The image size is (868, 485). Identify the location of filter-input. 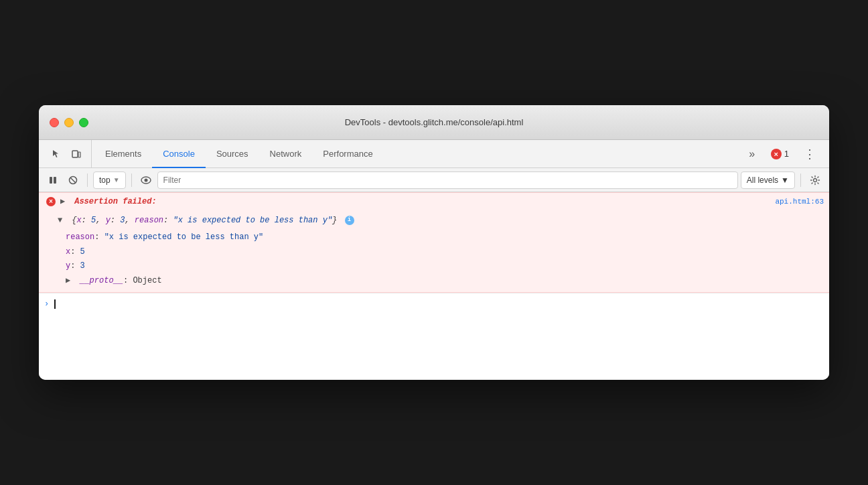
(447, 180).